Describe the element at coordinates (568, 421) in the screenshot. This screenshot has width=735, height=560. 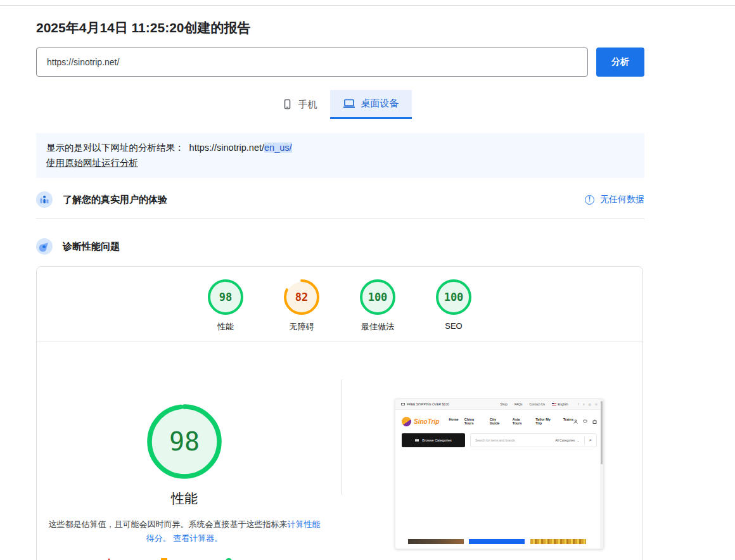
I see `preview-nav-trains: Trains` at that location.